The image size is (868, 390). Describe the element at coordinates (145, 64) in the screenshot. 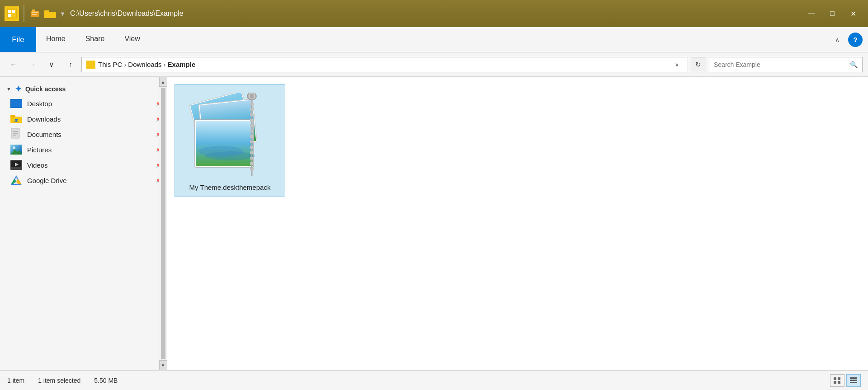

I see `breadcrumb-downloads: Downloads` at that location.